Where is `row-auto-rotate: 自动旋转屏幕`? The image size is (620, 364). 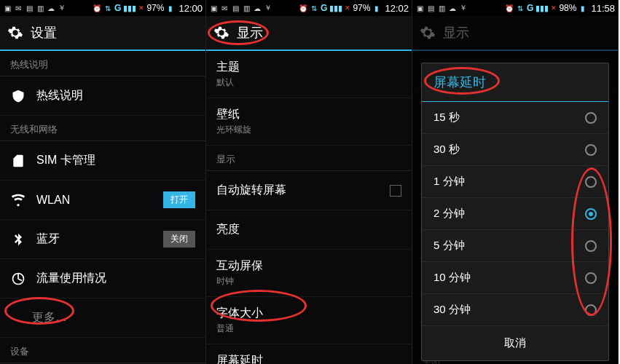 row-auto-rotate: 自动旋转屏幕 is located at coordinates (309, 191).